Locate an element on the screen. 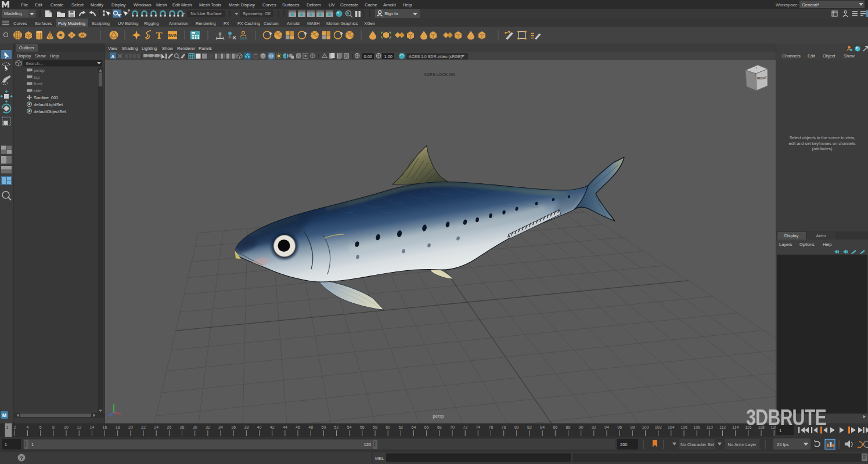  svg-text: No Anim Layer is located at coordinates (742, 444).